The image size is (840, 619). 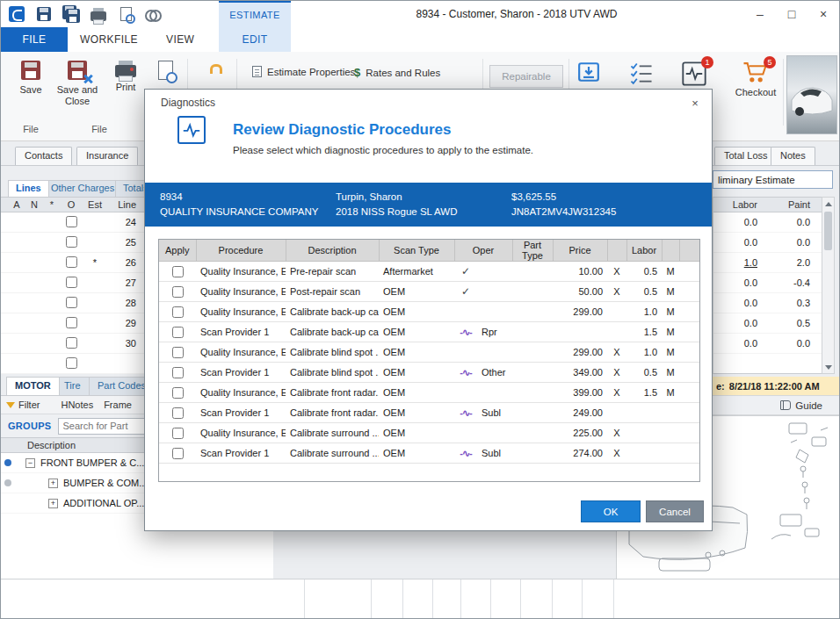 I want to click on column-header-procedure: Procedure, so click(x=241, y=251).